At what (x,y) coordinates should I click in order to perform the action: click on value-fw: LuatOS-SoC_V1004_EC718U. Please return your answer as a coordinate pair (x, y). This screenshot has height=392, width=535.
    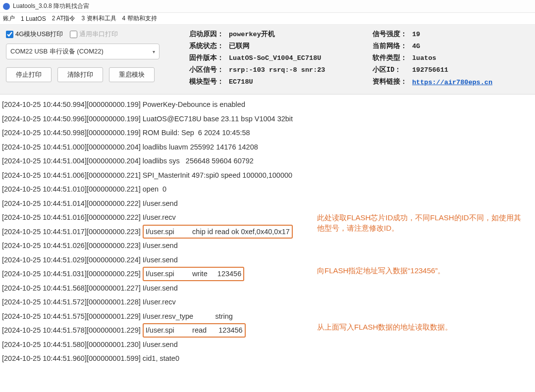
    Looking at the image, I should click on (301, 58).